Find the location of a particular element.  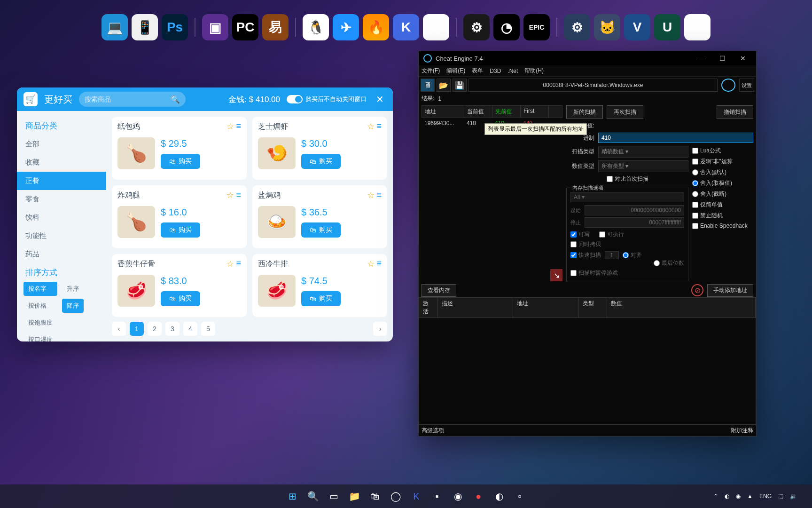

col-type: 类型 is located at coordinates (593, 308).